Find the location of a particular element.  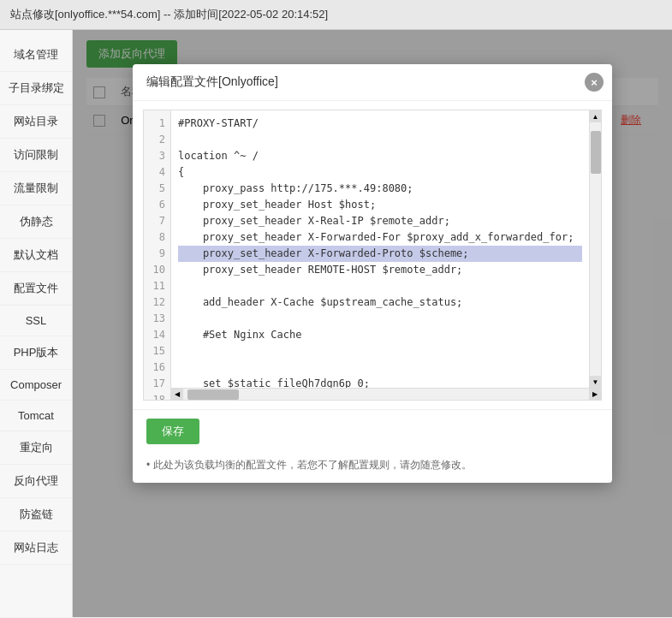

code-line: add_header X-Cache $upstream_cache_statu… is located at coordinates (380, 303).